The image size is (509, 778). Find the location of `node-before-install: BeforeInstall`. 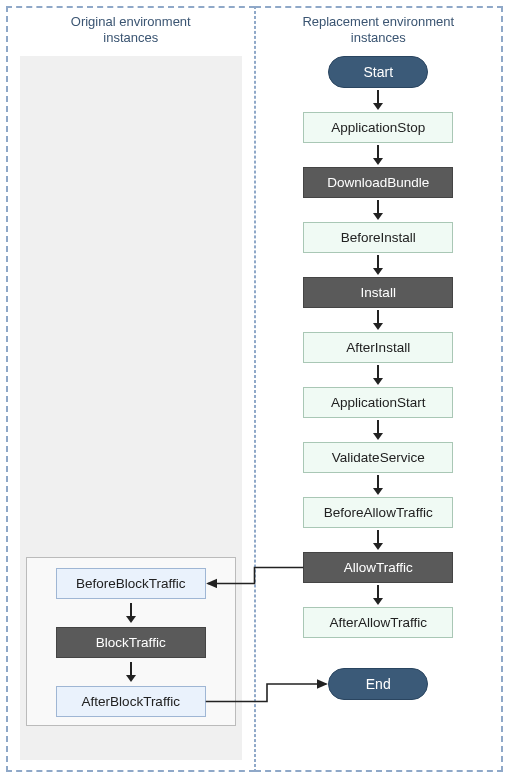

node-before-install: BeforeInstall is located at coordinates (378, 238).